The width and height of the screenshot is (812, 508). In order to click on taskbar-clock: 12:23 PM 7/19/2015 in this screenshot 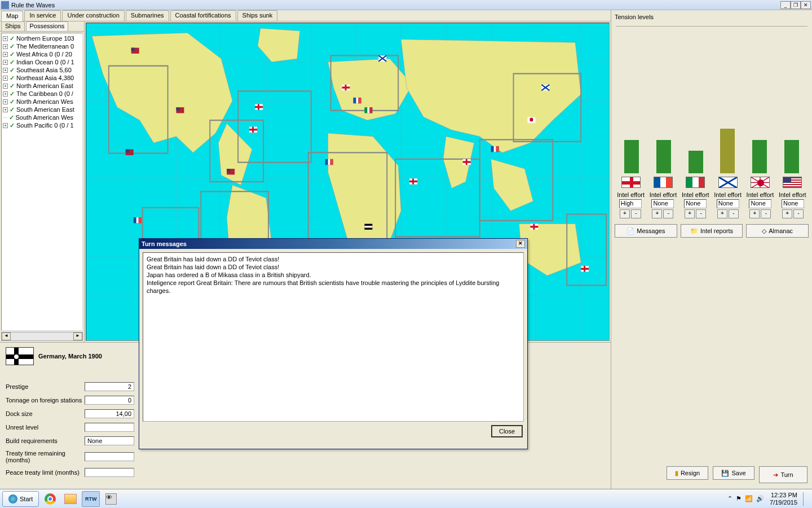, I will do `click(784, 499)`.